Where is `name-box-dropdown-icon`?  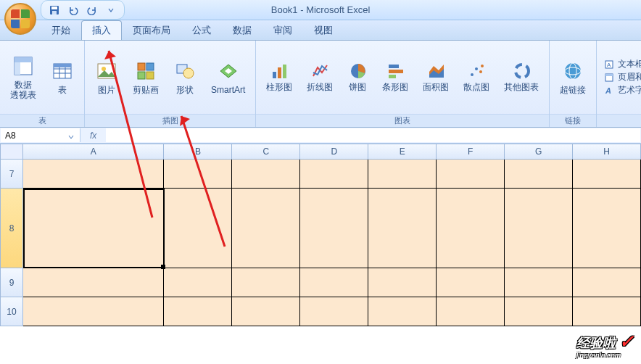 name-box-dropdown-icon is located at coordinates (72, 136).